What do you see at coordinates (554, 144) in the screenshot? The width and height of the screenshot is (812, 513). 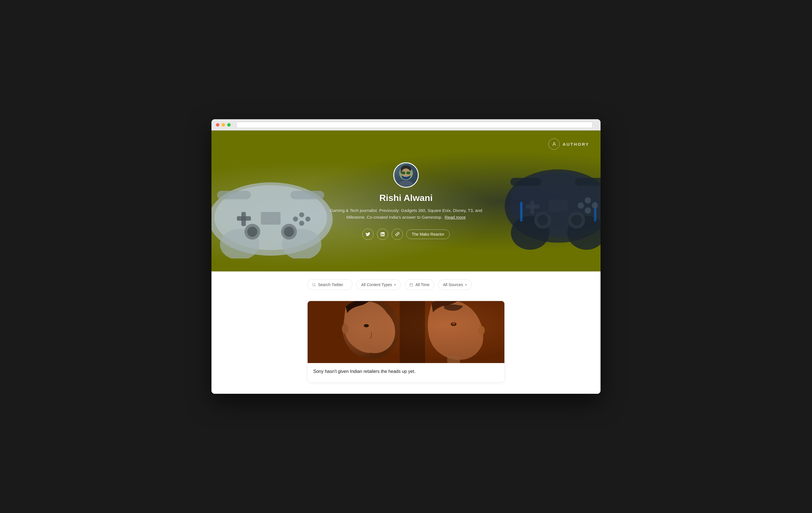 I see `authory-circle-icon: A` at bounding box center [554, 144].